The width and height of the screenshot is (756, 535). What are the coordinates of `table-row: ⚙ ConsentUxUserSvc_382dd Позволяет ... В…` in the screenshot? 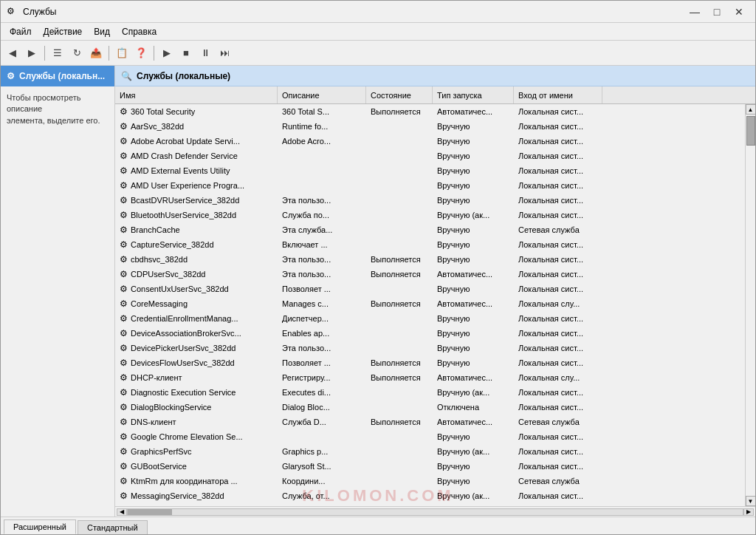 It's located at (430, 289).